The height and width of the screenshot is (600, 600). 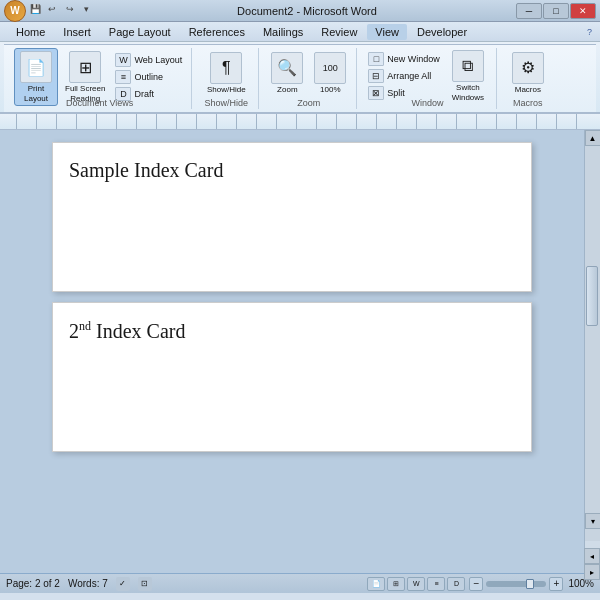 I want to click on arrange-all-label: Arrange All, so click(x=409, y=76).